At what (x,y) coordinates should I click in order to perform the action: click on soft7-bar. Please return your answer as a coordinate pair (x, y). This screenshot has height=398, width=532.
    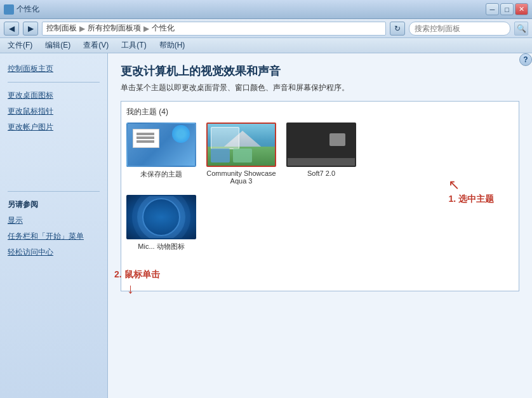
    Looking at the image, I should click on (321, 162).